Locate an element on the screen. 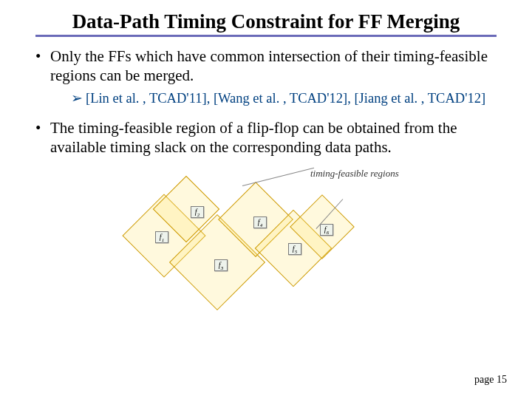  ff-box-f1: f1 is located at coordinates (162, 237).